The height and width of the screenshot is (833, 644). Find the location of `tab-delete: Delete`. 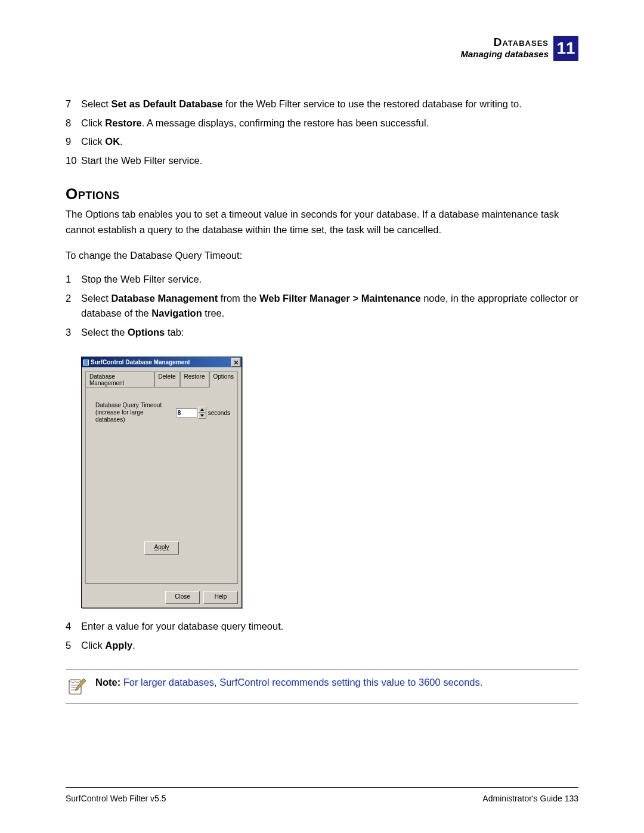

tab-delete: Delete is located at coordinates (167, 379).